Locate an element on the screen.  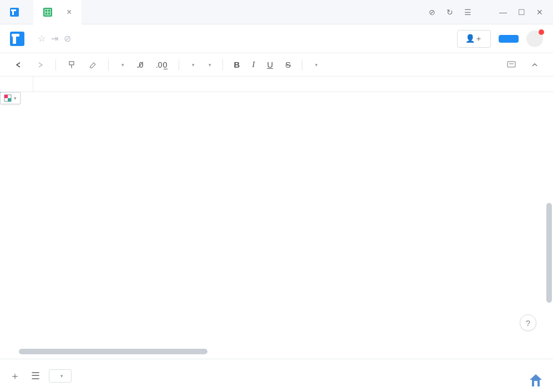
decrease-decimal-button: .0̸ is located at coordinates (140, 65).